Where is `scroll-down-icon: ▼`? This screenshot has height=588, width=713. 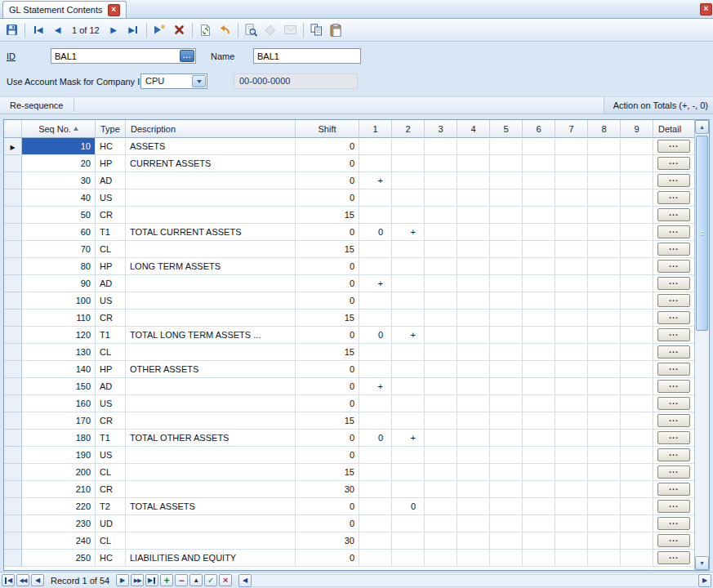 scroll-down-icon: ▼ is located at coordinates (702, 564).